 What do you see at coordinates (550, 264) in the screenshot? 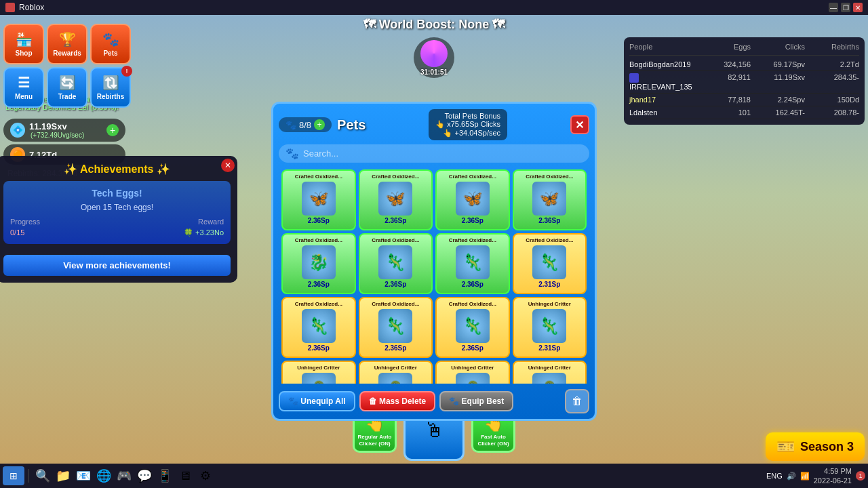
I see `list-item: Crafted Oxidized...🦎2.31Sp` at bounding box center [550, 264].